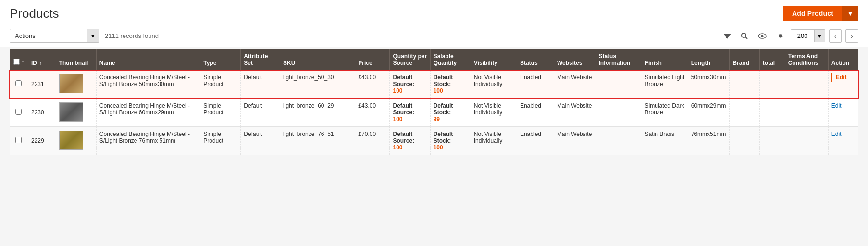  What do you see at coordinates (780, 36) in the screenshot?
I see `settings-button` at bounding box center [780, 36].